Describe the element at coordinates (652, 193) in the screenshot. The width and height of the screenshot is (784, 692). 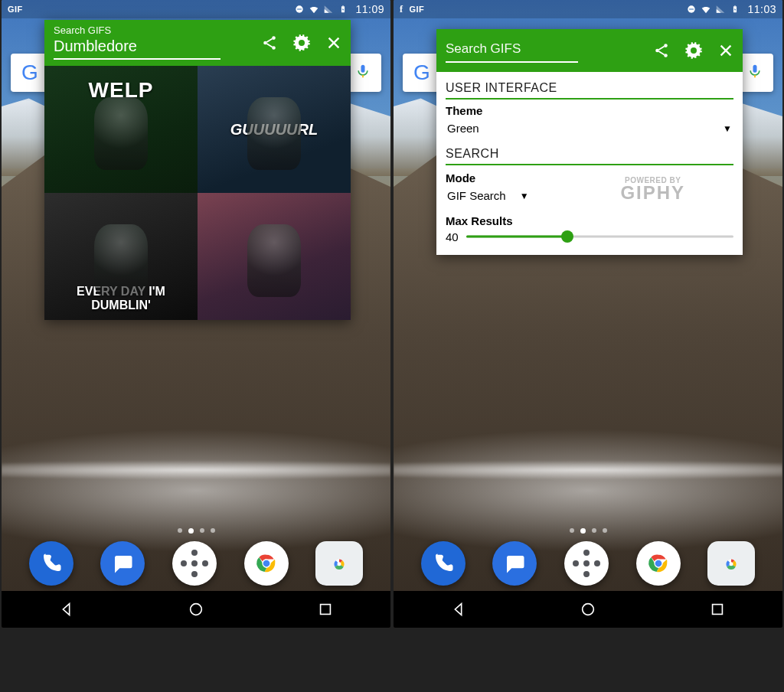
I see `giphy-logo-text: GIPHY` at that location.